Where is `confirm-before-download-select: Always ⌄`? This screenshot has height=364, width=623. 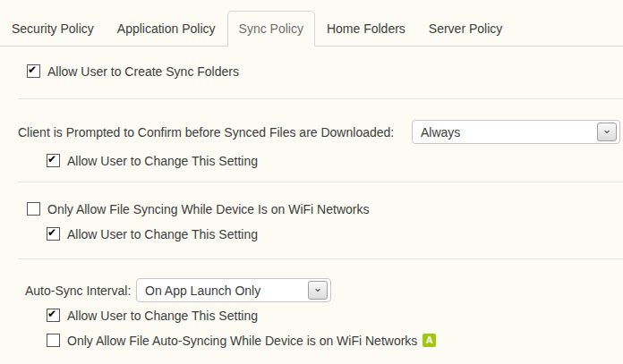
confirm-before-download-select: Always ⌄ is located at coordinates (516, 132).